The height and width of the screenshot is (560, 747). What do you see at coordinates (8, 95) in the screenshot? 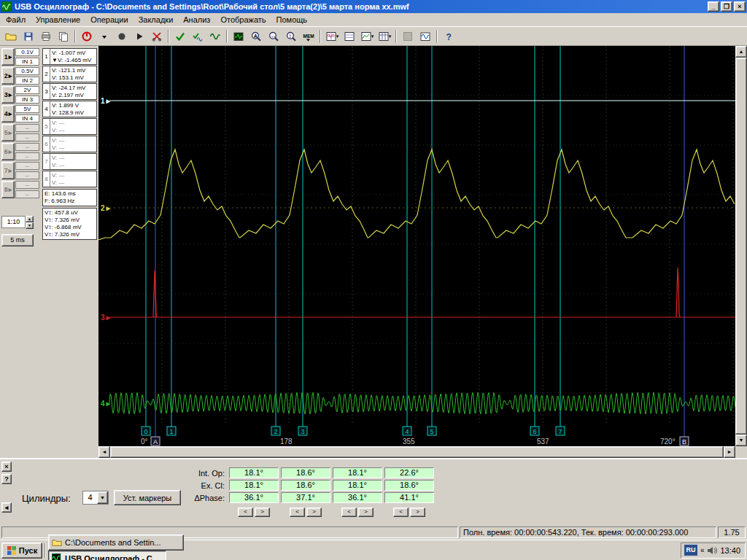
I see `channel-3-button: 3▸` at bounding box center [8, 95].